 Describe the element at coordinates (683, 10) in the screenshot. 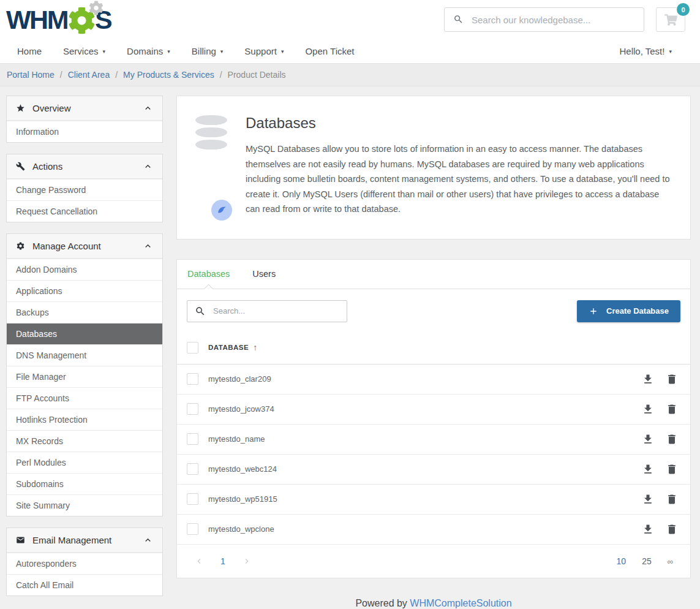

I see `cart-count-badge: 0` at that location.